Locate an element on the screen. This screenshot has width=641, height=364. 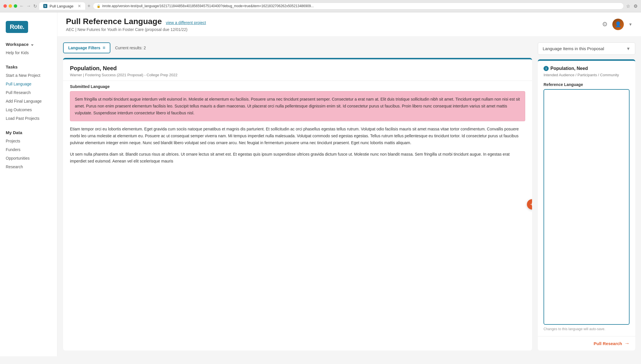
document-title: Population, Need is located at coordinates (298, 68).